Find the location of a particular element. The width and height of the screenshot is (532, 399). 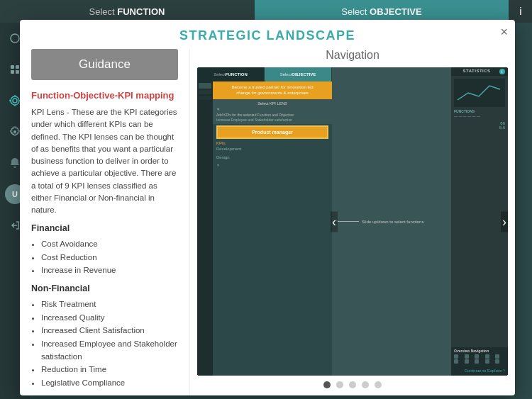

list-item: Risk Treatment is located at coordinates (109, 304).